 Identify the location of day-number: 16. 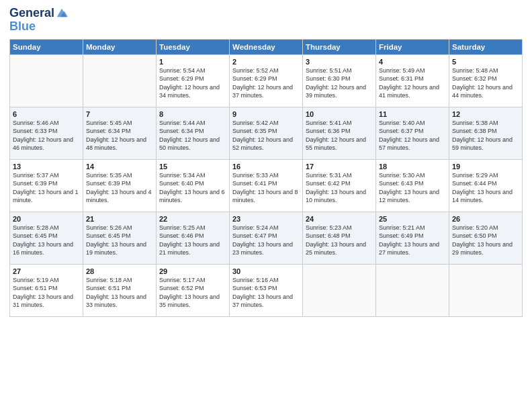
(266, 167).